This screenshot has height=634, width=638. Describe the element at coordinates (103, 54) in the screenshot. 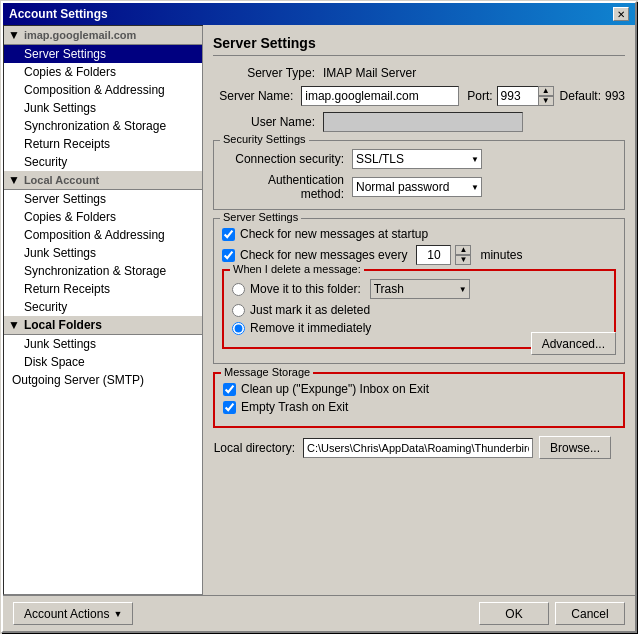

I see `sidebar-item-server-settings-1: Server Settings` at that location.